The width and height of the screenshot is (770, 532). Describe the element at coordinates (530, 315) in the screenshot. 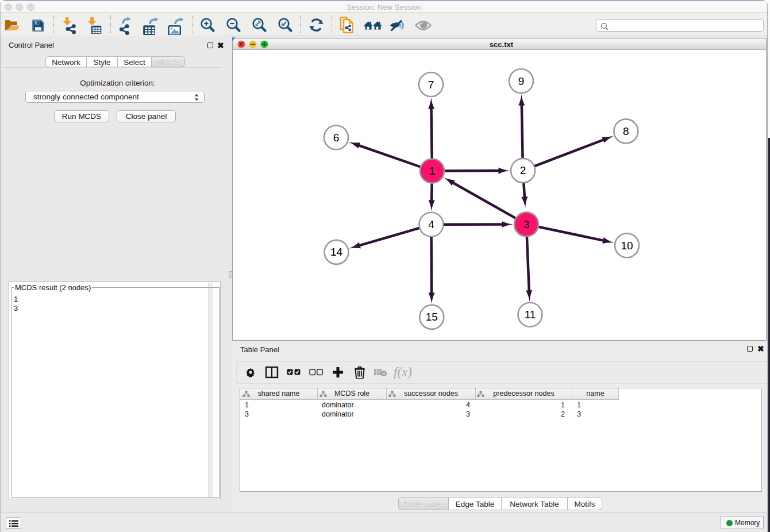

I see `svg-text: 11` at that location.